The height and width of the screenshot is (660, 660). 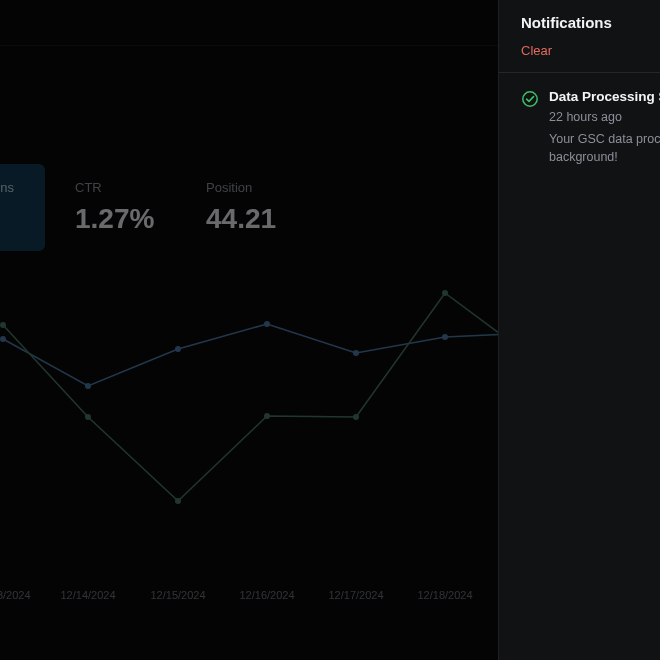 What do you see at coordinates (604, 117) in the screenshot?
I see `notification-time: 22 hours ago` at bounding box center [604, 117].